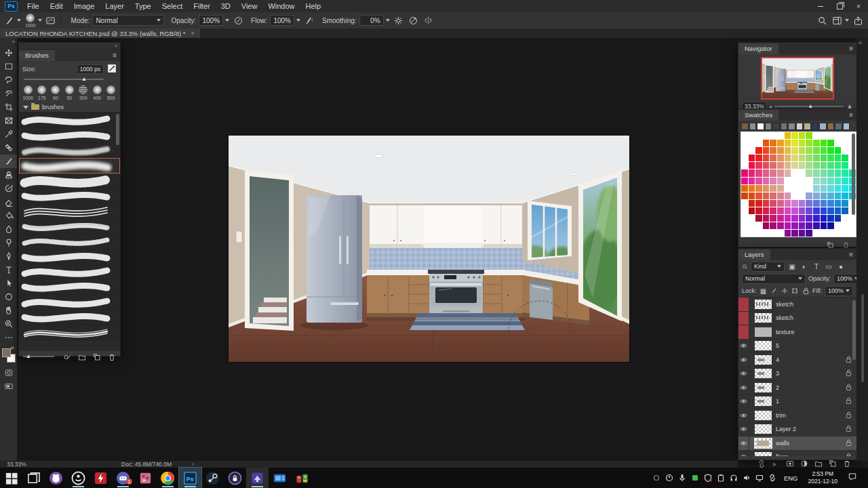  I want to click on brush-item-chalk, so click(69, 226).